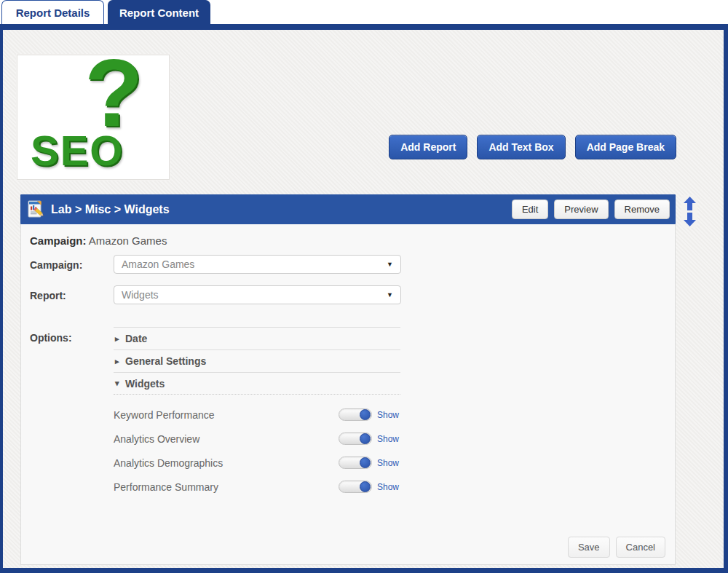 The image size is (728, 573). Describe the element at coordinates (226, 415) in the screenshot. I see `widget-label: Keyword Performance` at that location.